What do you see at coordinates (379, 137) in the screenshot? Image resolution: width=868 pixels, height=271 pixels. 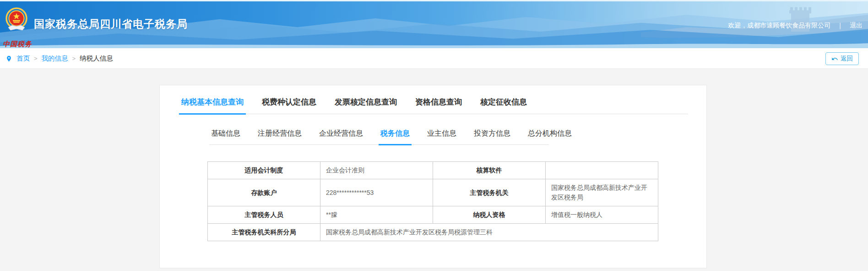 I see `secondary-tab-bar: 基础信息 注册经营信息 企业经营信息 税务信息 业主信息 投资方信息 总分机构信…` at bounding box center [379, 137].